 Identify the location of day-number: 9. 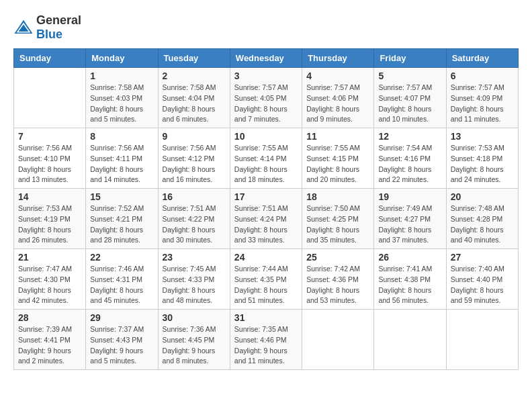
(194, 136).